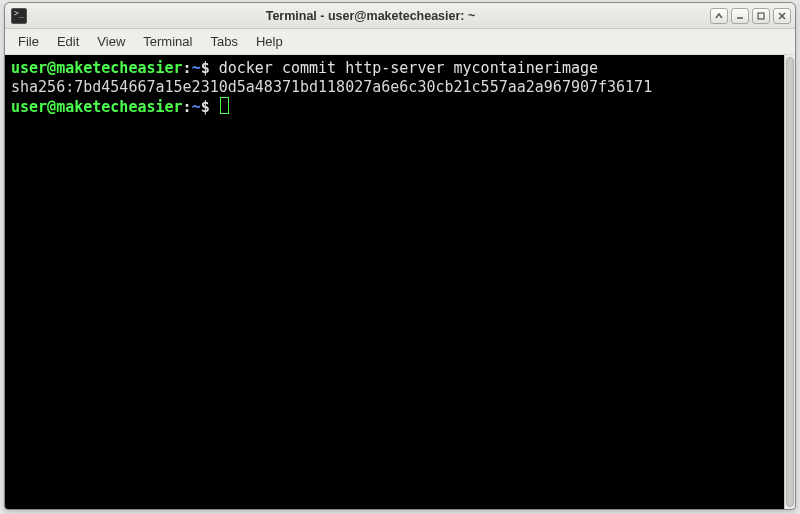 The image size is (800, 514). What do you see at coordinates (68, 42) in the screenshot?
I see `menu-edit: Edit` at bounding box center [68, 42].